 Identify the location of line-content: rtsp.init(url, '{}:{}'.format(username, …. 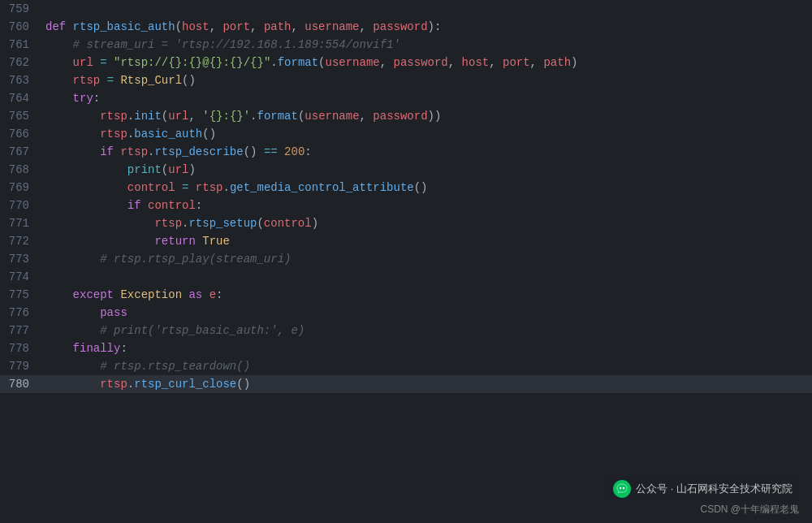
(427, 116).